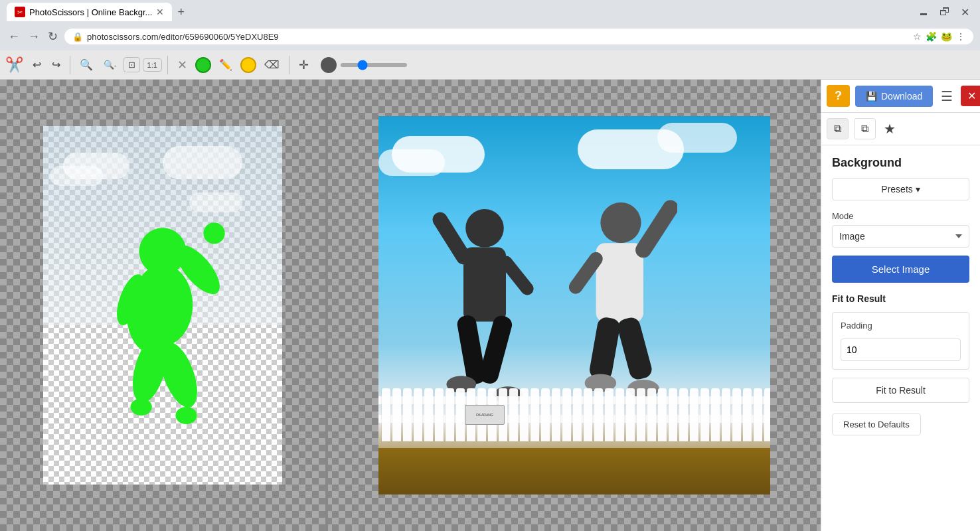  Describe the element at coordinates (890, 129) in the screenshot. I see `tab-star-button: ★` at that location.